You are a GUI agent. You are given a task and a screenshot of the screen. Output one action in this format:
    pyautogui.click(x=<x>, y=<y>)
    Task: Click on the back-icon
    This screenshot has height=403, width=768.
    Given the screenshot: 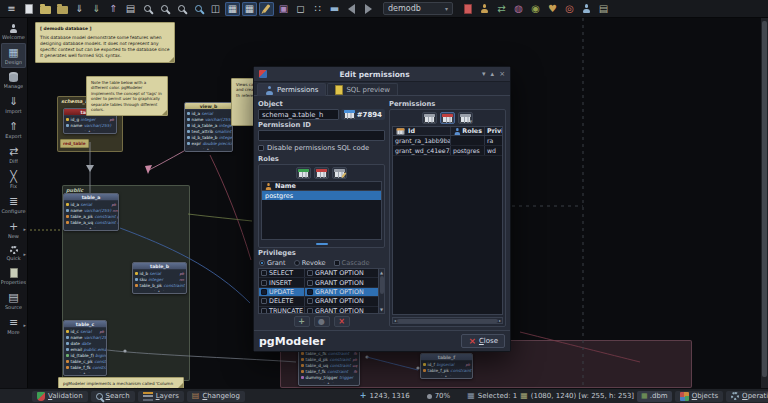 What is the action you would take?
    pyautogui.click(x=352, y=9)
    